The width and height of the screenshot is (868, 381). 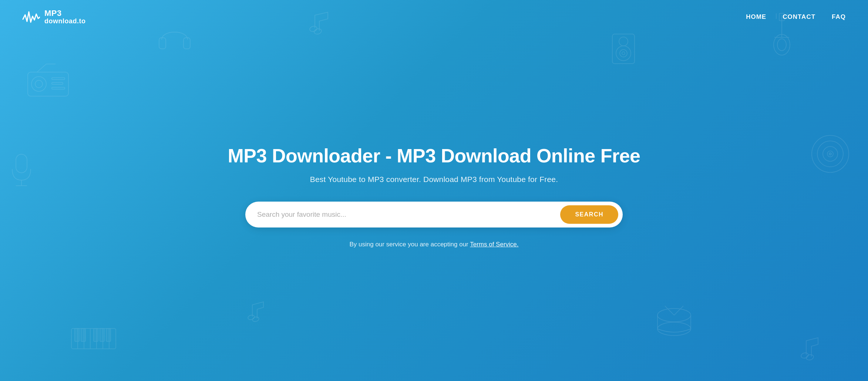 What do you see at coordinates (65, 21) in the screenshot?
I see `logo-domain: download.to` at bounding box center [65, 21].